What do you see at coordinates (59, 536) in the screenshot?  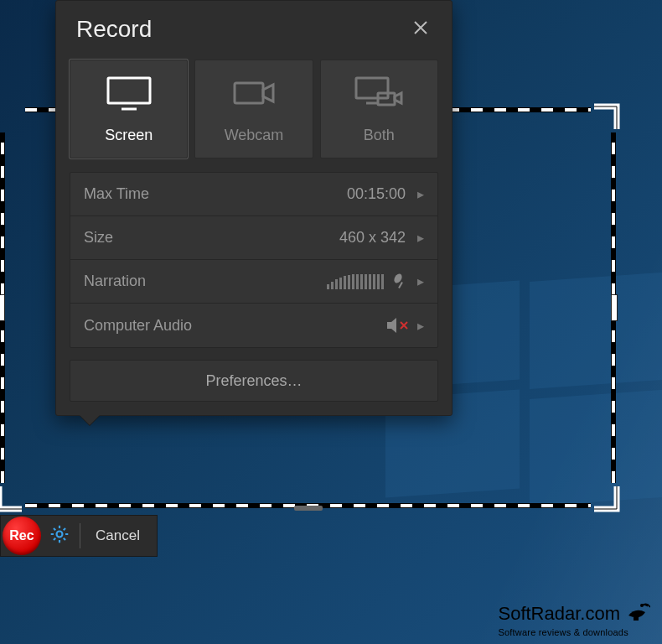 I see `gear-icon` at bounding box center [59, 536].